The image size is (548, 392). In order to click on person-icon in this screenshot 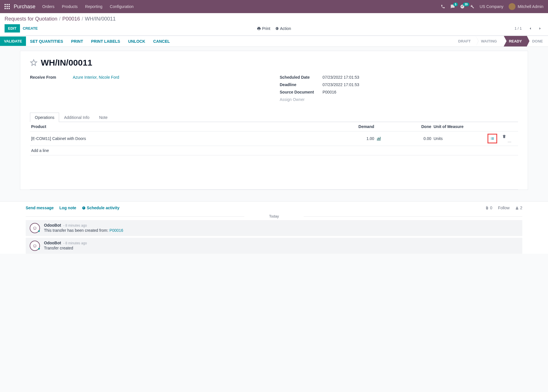, I will do `click(517, 208)`.